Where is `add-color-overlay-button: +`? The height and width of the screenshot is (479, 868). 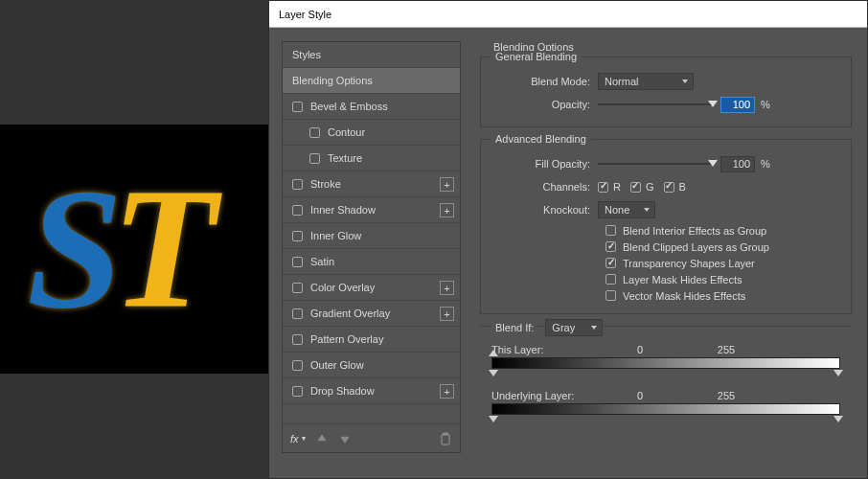
add-color-overlay-button: + is located at coordinates (446, 287).